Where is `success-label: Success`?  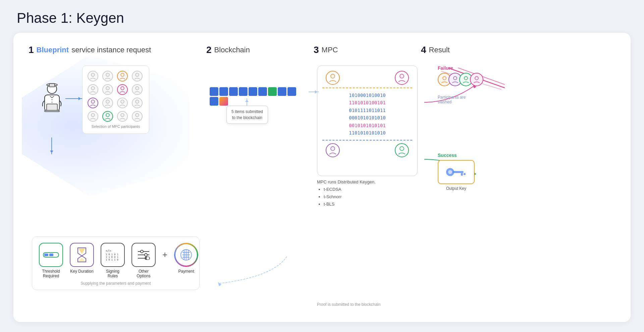
success-label: Success is located at coordinates (456, 155).